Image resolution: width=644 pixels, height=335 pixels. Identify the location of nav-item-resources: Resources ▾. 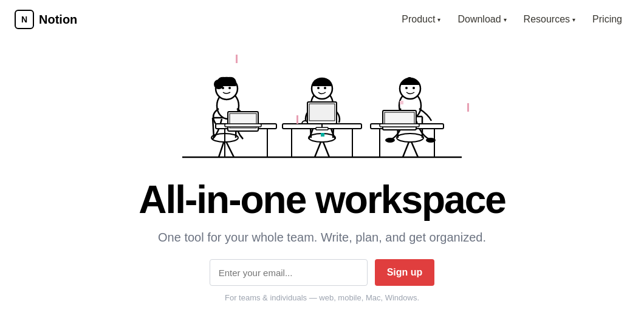
(549, 19).